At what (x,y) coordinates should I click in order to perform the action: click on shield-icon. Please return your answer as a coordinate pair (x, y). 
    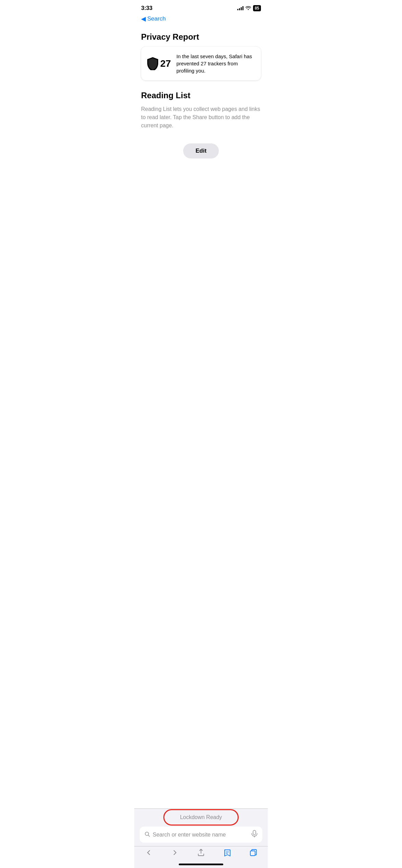
    Looking at the image, I should click on (153, 64).